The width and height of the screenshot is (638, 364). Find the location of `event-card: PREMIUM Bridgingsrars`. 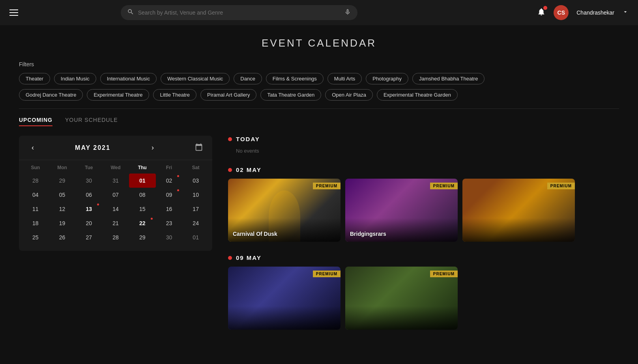

event-card: PREMIUM Bridgingsrars is located at coordinates (402, 210).